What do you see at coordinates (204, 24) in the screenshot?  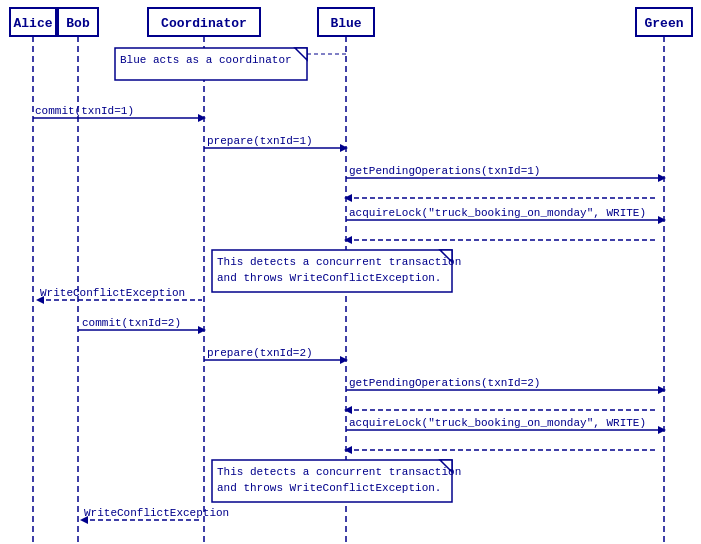 I see `svg-text: Coordinator` at bounding box center [204, 24].